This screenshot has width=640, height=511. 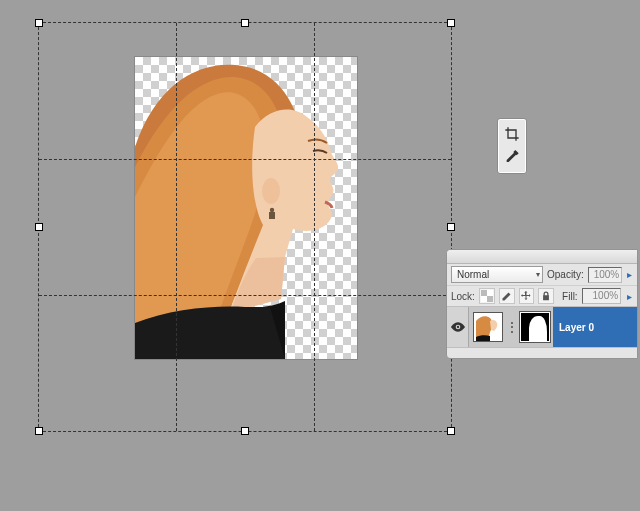 What do you see at coordinates (542, 327) in the screenshot?
I see `layer-row: ⋮ Layer 0` at bounding box center [542, 327].